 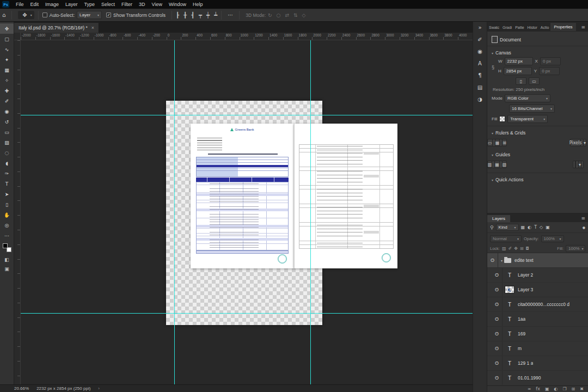 I want to click on history-brush-tool: ↺, so click(x=7, y=122).